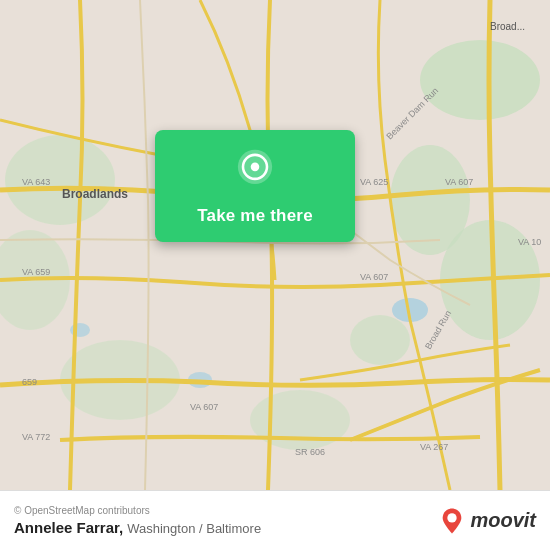  I want to click on moovit-logo: moovit, so click(487, 521).